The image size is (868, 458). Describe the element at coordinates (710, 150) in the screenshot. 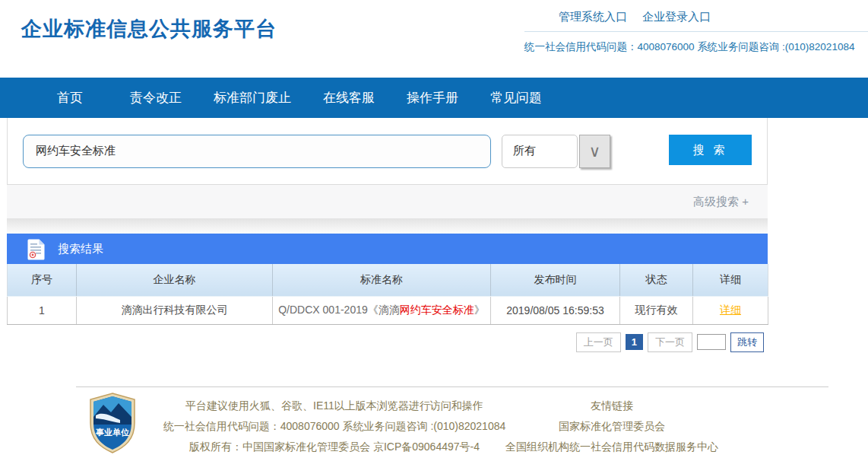

I see `search-button: 搜 索` at that location.